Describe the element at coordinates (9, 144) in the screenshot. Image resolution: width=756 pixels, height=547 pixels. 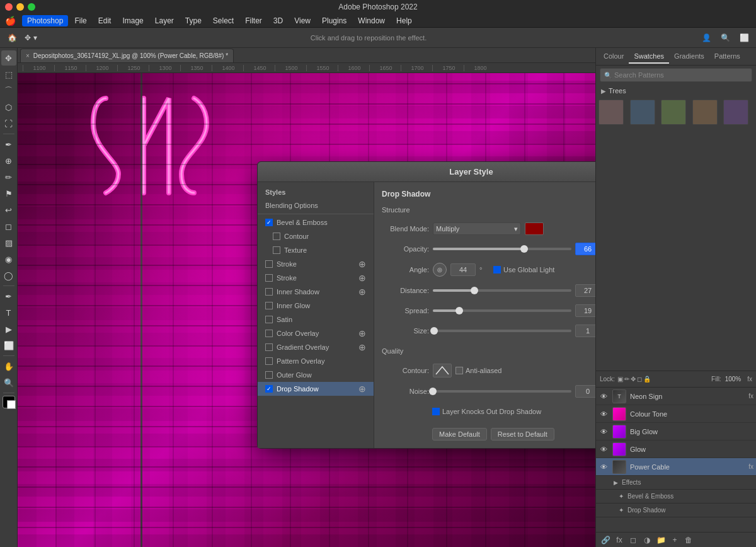
I see `eyedropper-tool: ✒` at that location.